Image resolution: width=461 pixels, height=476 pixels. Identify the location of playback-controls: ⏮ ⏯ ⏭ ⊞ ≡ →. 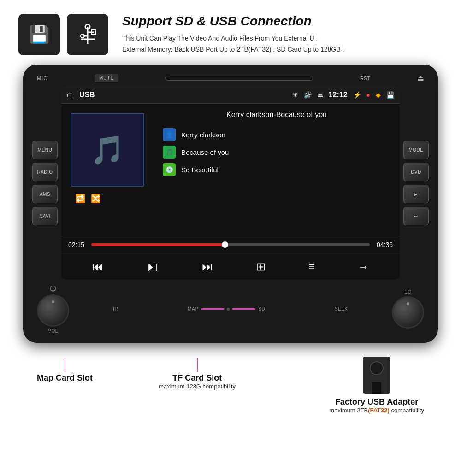
(230, 266).